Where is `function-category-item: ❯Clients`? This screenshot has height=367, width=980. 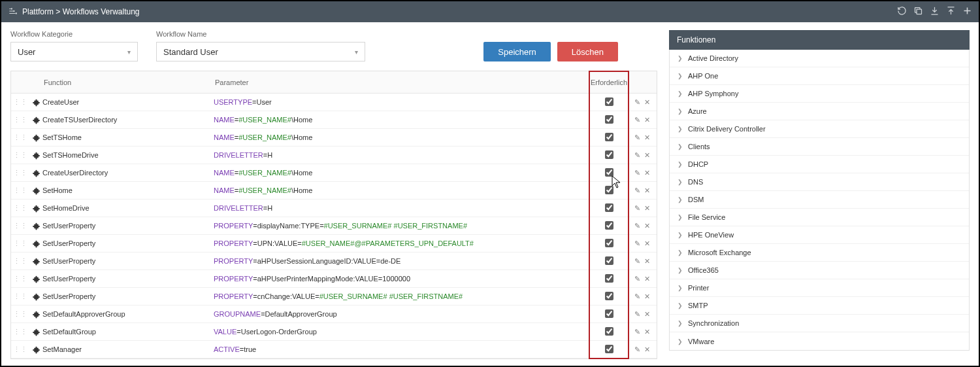
function-category-item: ❯Clients is located at coordinates (819, 147).